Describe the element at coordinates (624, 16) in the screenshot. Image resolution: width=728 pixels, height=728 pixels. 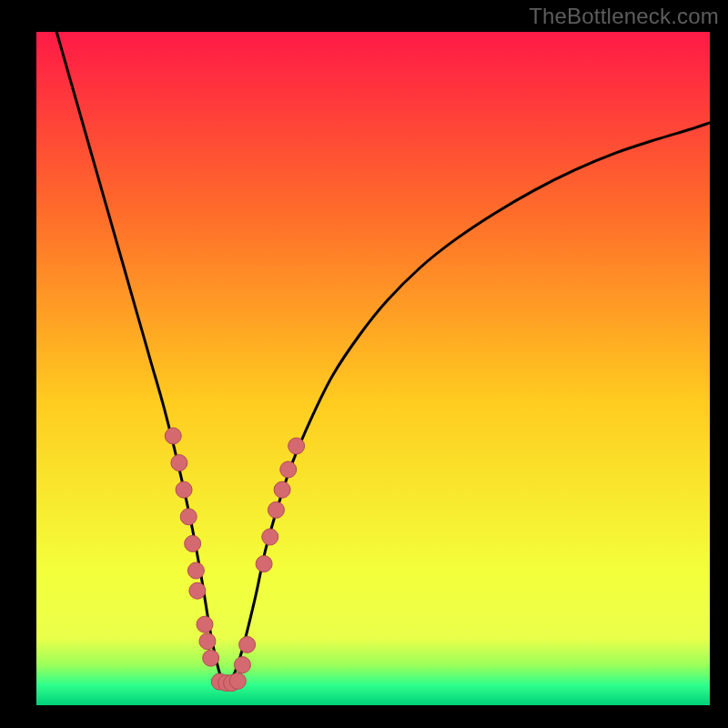
I see `watermark-text: TheBottleneck.com` at that location.